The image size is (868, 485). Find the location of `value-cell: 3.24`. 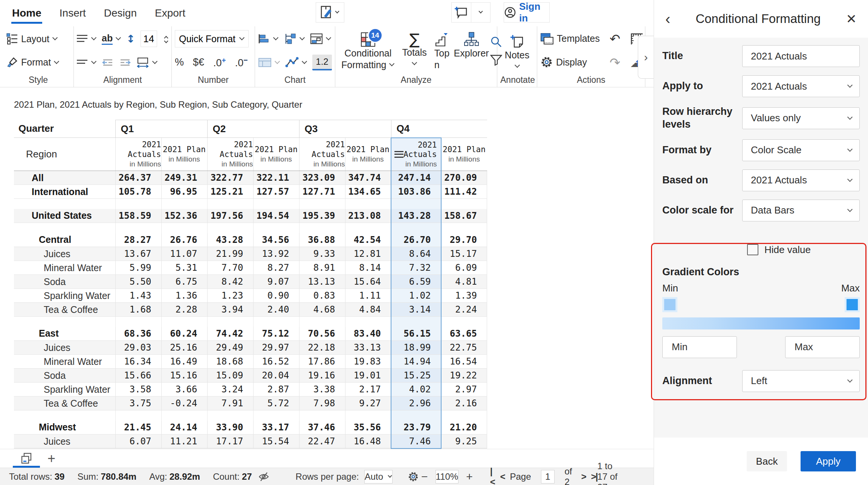

value-cell: 3.24 is located at coordinates (230, 389).